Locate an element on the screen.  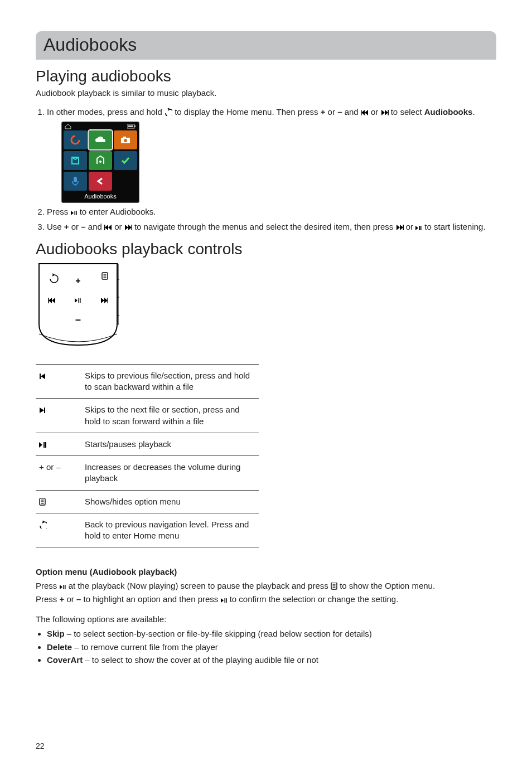
hm-music-icon is located at coordinates (75, 140).